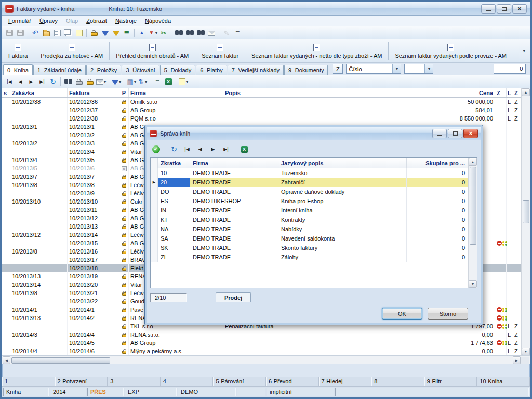 This screenshot has height=399, width=532. I want to click on book-row: 10DEMO TRADETuzemsko0, so click(310, 173).